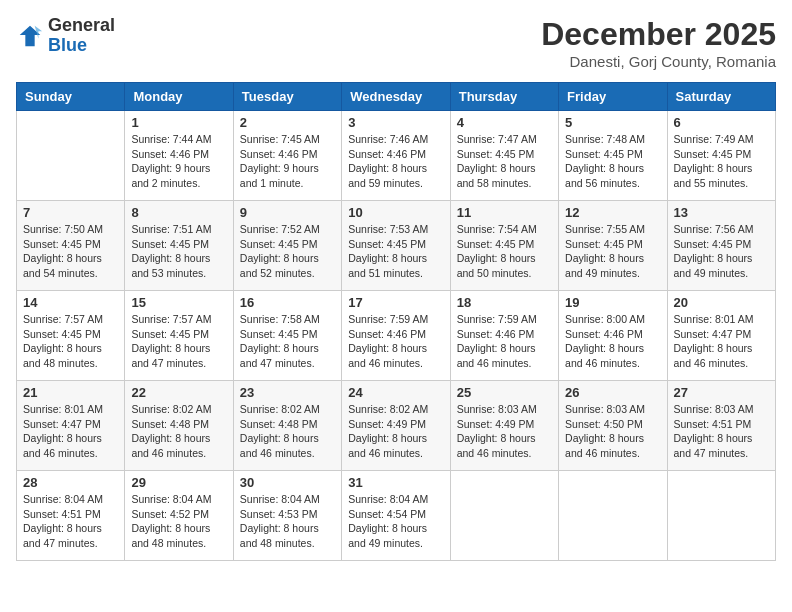 The height and width of the screenshot is (612, 792). Describe the element at coordinates (70, 392) in the screenshot. I see `day-number: 21` at that location.